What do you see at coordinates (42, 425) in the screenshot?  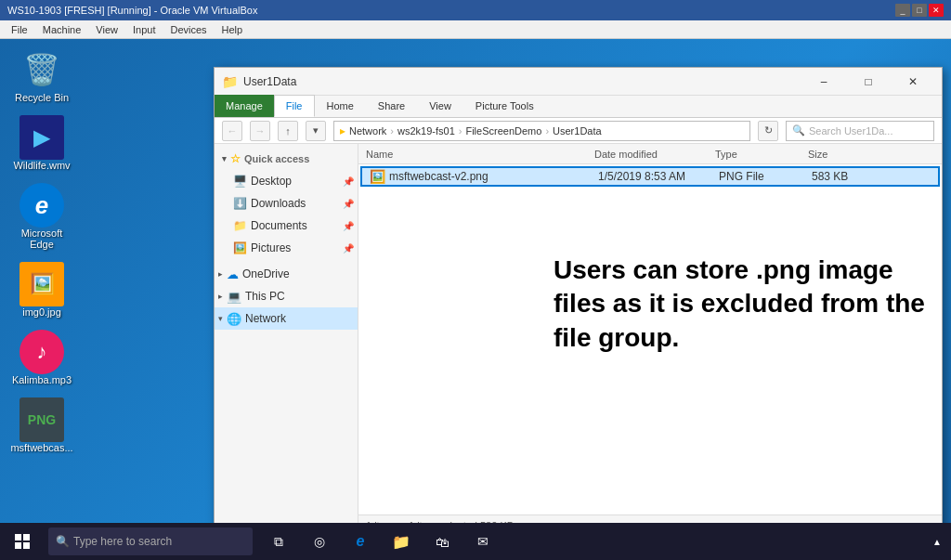 I see `desktop-icon-msftwebcast: PNG msftwebcas...` at bounding box center [42, 425].